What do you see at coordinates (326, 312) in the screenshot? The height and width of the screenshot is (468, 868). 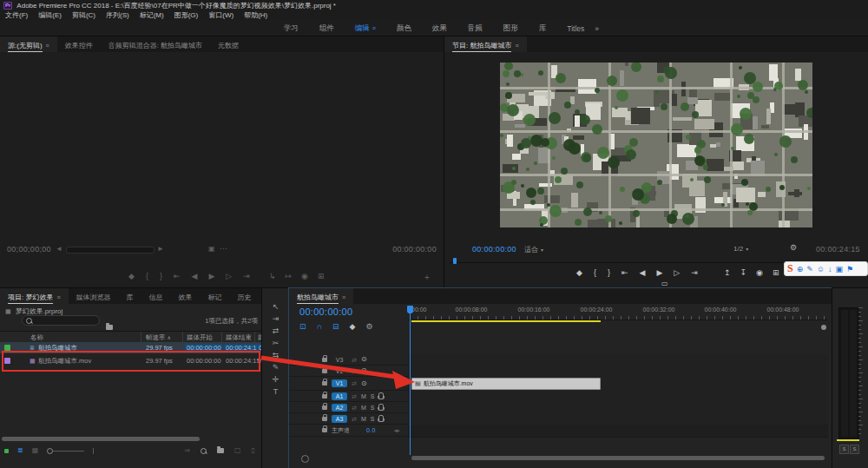 I see `timeline-timecode: 00:00:00:00` at bounding box center [326, 312].